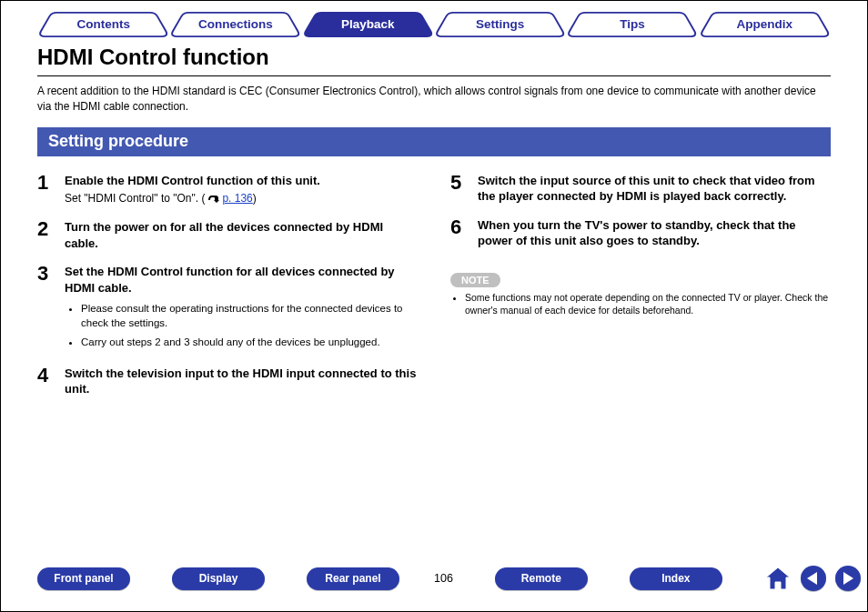 The image size is (868, 612). Describe the element at coordinates (444, 578) in the screenshot. I see `page-number: 106` at that location.